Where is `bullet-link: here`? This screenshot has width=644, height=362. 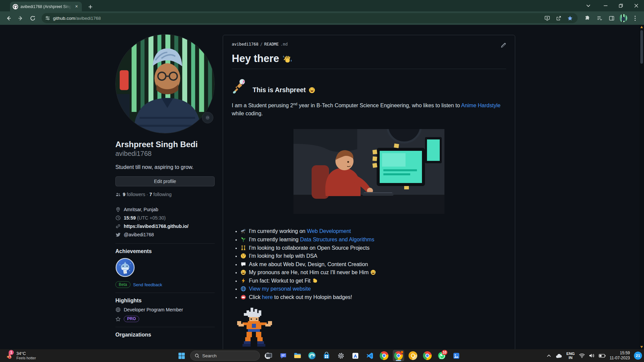
bullet-link: here is located at coordinates (267, 297).